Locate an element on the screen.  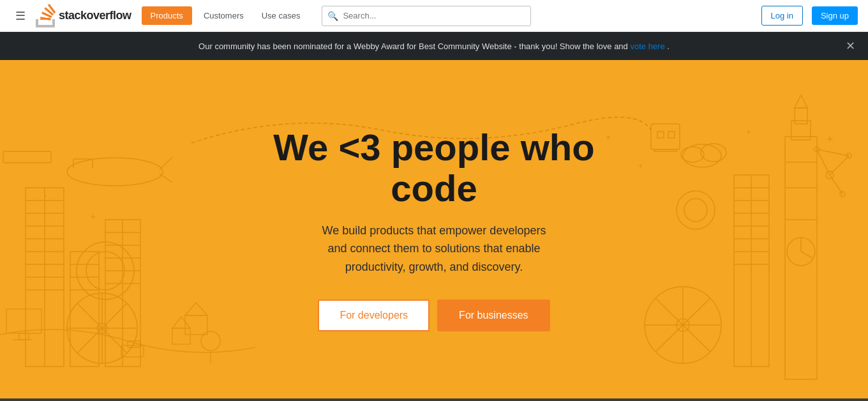
use-cases-nav-link: Use cases is located at coordinates (281, 15).